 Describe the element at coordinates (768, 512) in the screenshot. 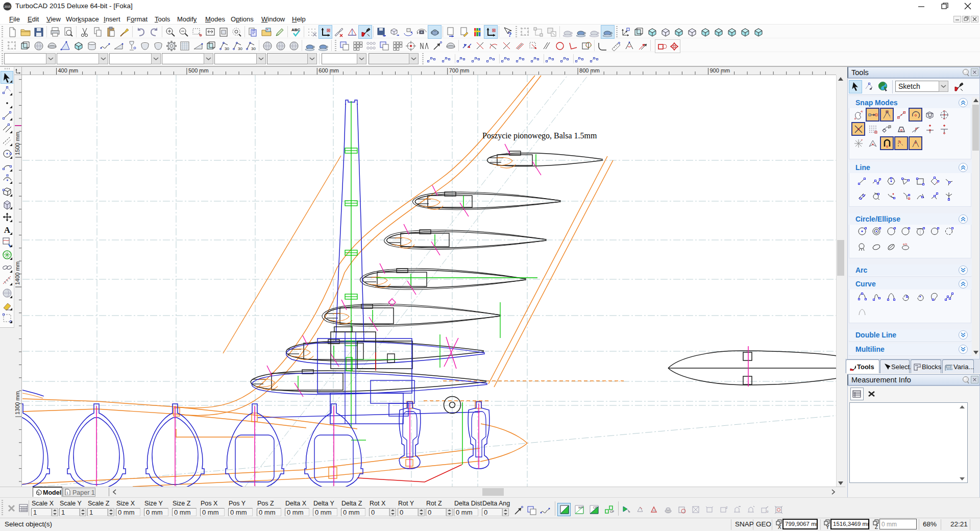

I see `svg-text: 0` at that location.